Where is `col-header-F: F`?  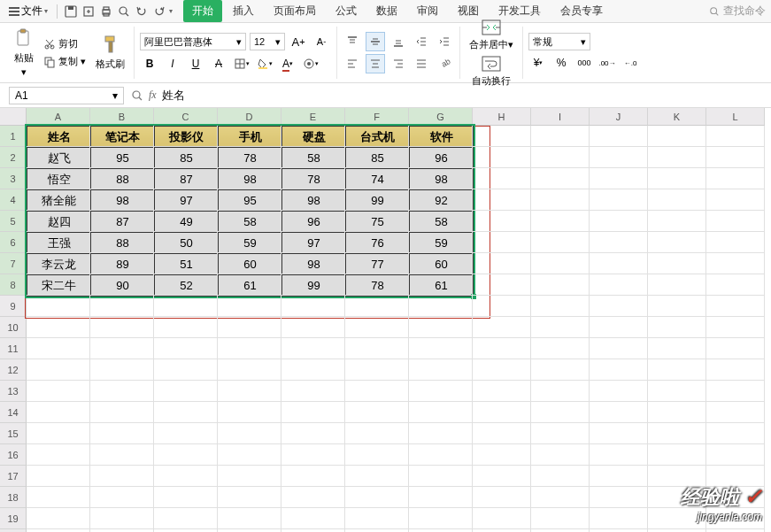 col-header-F: F is located at coordinates (377, 117).